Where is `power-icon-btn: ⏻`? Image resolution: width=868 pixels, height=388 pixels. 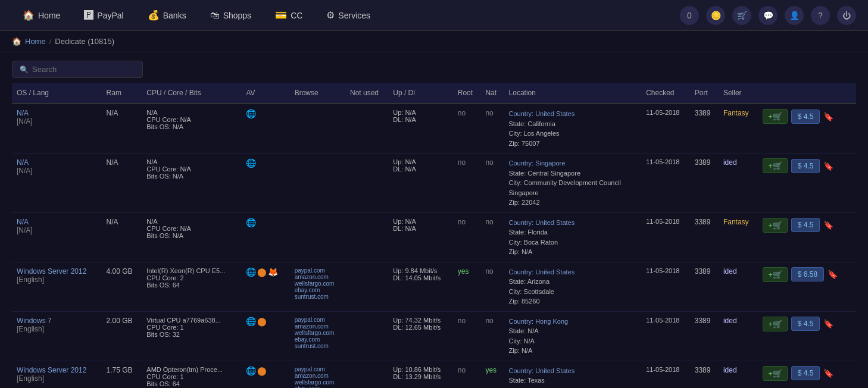 power-icon-btn: ⏻ is located at coordinates (847, 15).